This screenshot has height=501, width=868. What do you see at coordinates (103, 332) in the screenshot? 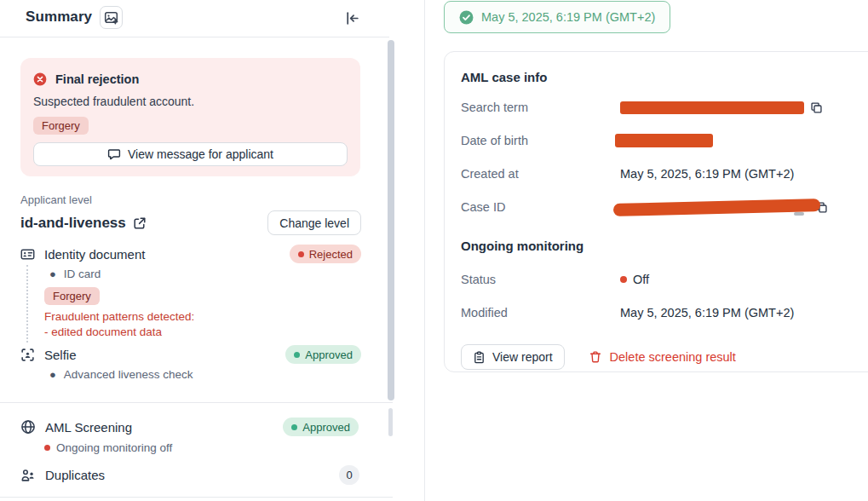
I see `fraud-warning-line: - edited document data` at bounding box center [103, 332].